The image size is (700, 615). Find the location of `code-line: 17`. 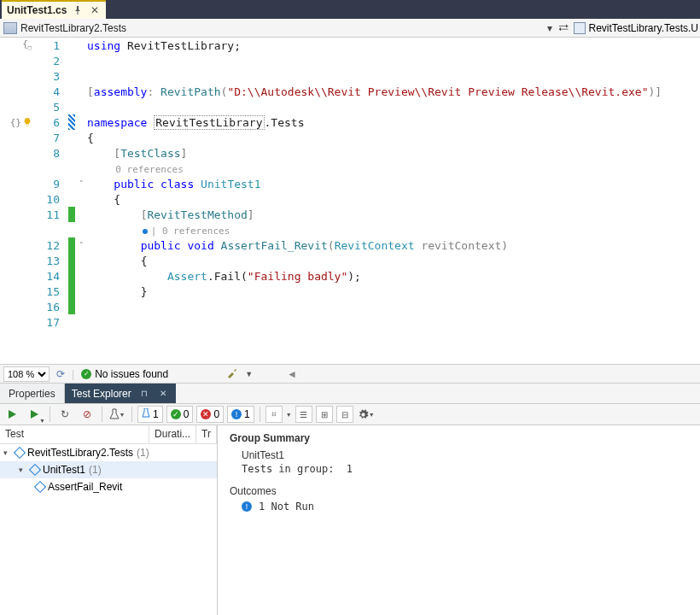

code-line: 17 is located at coordinates (350, 322).